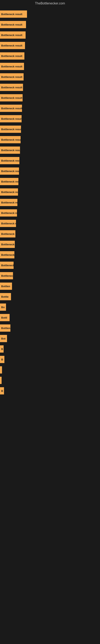  What do you see at coordinates (50, 4) in the screenshot?
I see `site-title: TheBottlenecker.com` at bounding box center [50, 4].